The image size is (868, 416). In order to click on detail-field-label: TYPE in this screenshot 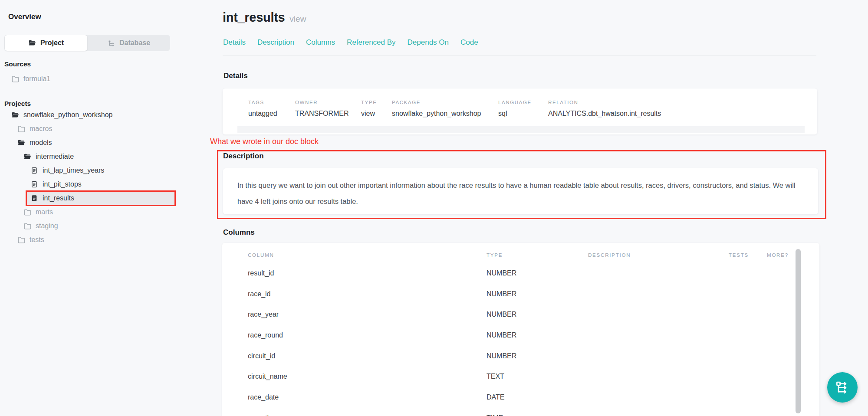, I will do `click(377, 102)`.